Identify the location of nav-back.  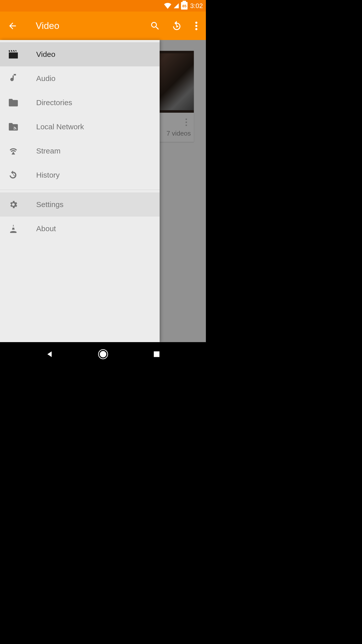
(50, 354).